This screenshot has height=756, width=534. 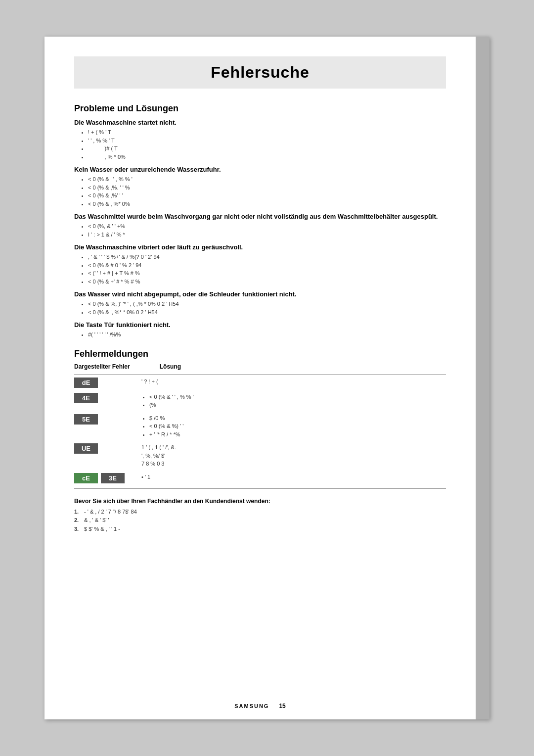 I want to click on problem-list-3: < 0 (%, & ' ' +% I ' : > 1 & / ' % *, so click(x=267, y=231).